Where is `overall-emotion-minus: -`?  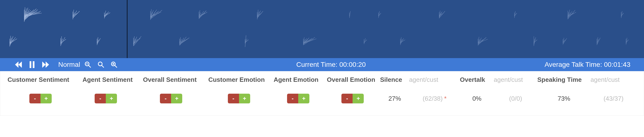 overall-emotion-minus: - is located at coordinates (347, 98).